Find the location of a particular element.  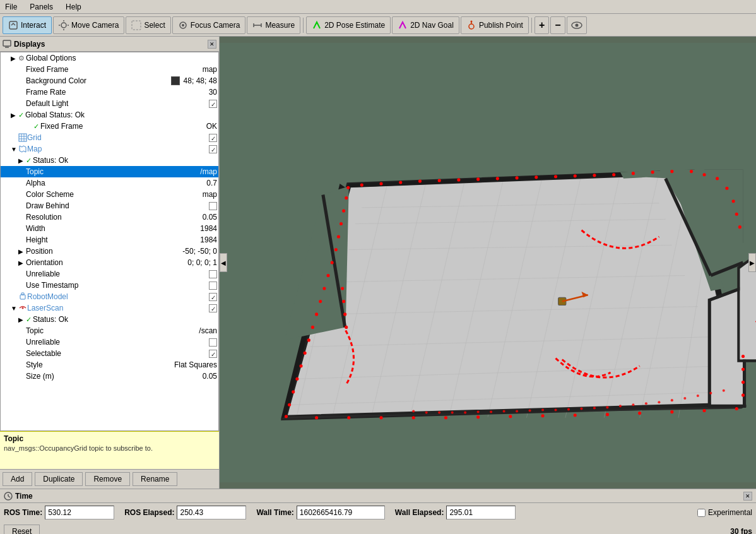

laser-status-item: ▶ ✓ Status: Ok is located at coordinates (110, 319).